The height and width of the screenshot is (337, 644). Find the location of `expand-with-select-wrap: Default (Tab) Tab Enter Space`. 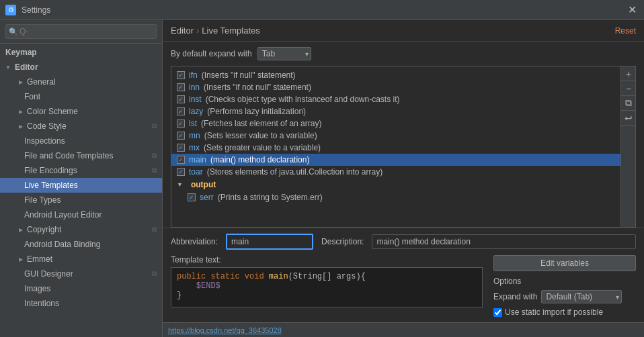

expand-with-select-wrap: Default (Tab) Tab Enter Space is located at coordinates (581, 297).